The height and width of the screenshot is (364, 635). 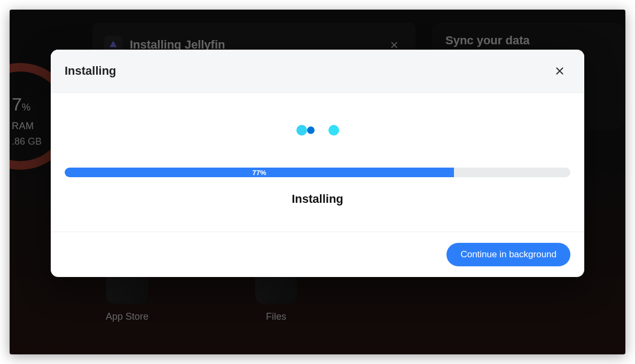 I want to click on continue-background-button: Continue in background, so click(x=508, y=255).